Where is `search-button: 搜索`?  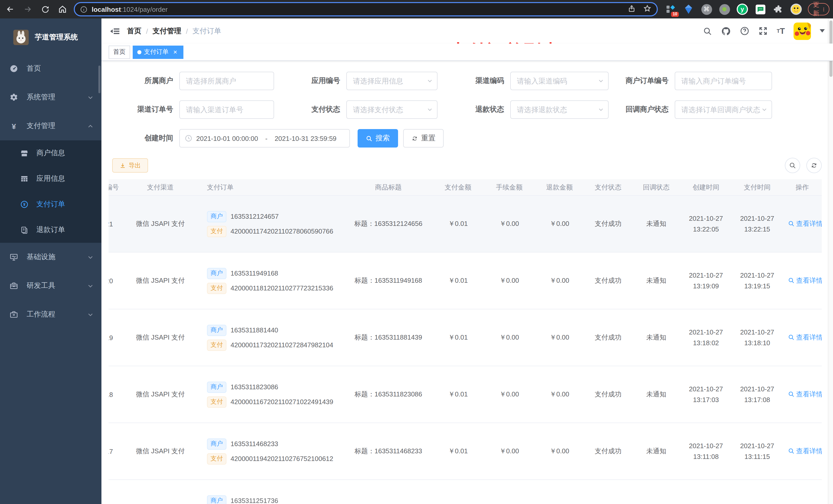
search-button: 搜索 is located at coordinates (378, 138).